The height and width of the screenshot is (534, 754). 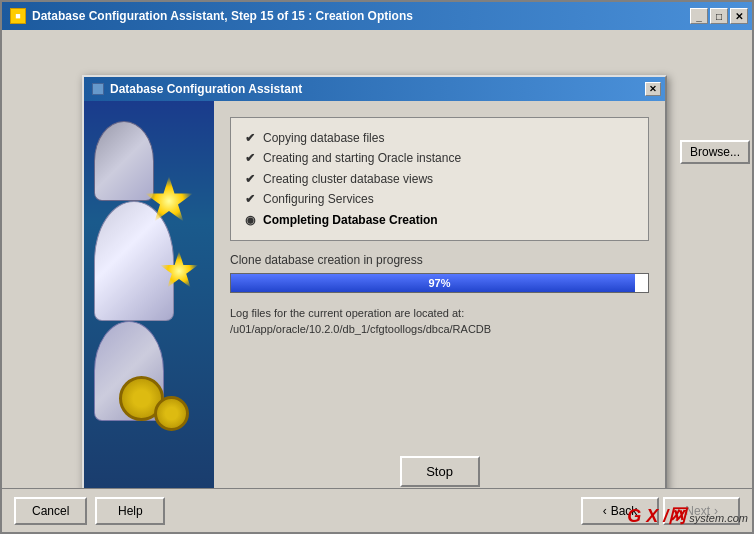 I want to click on oracle-graphic, so click(x=149, y=296).